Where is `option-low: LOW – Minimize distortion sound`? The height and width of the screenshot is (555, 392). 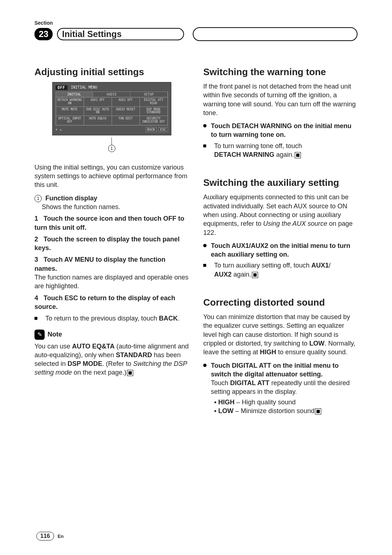
option-low: LOW – Minimize distortion sound is located at coordinates (286, 411).